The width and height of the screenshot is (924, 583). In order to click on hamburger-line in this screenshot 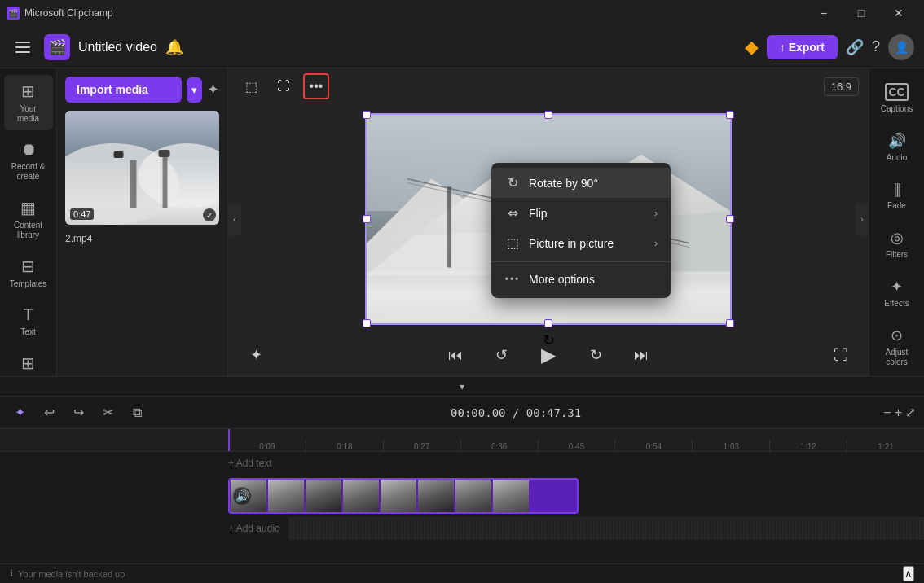, I will do `click(23, 52)`.